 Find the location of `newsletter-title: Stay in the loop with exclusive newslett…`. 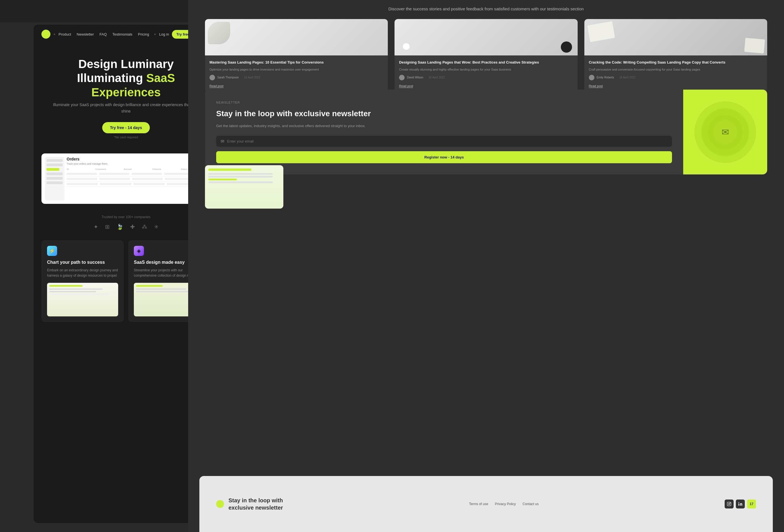

newsletter-title: Stay in the loop with exclusive newslett… is located at coordinates (444, 114).